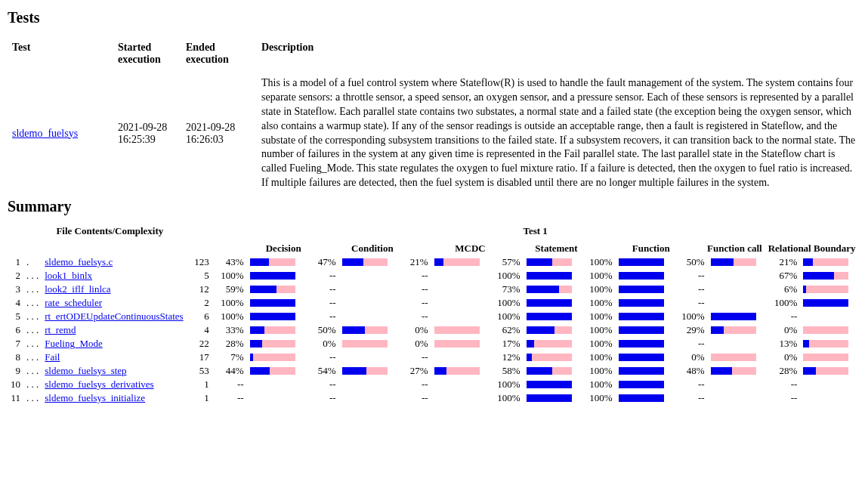 The image size is (868, 485). I want to click on th-test: Test, so click(60, 54).